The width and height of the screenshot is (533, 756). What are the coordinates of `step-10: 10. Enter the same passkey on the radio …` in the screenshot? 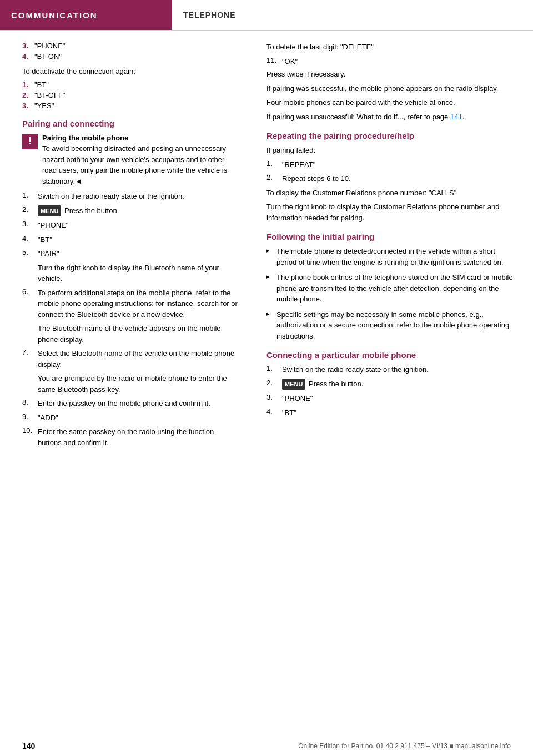 It's located at (130, 437).